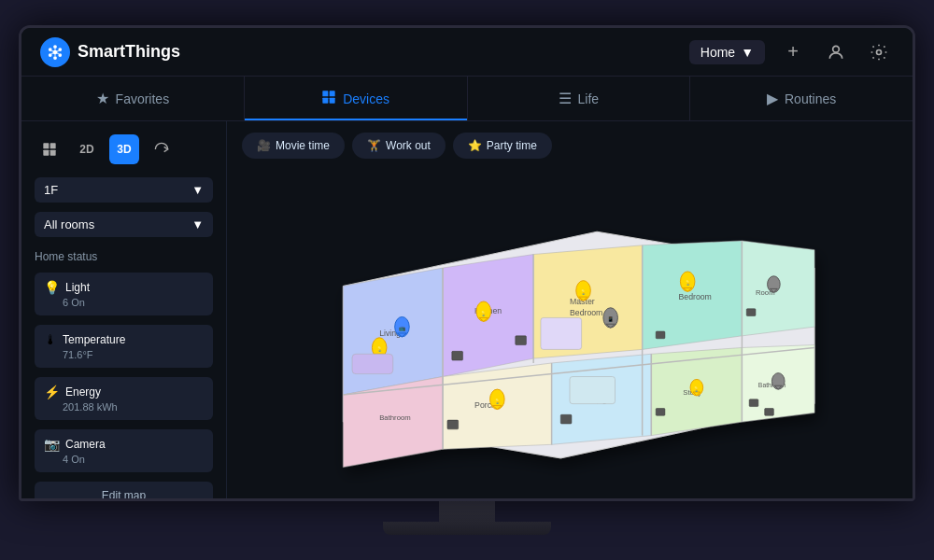 This screenshot has width=934, height=560. I want to click on tab-favorites: ★ Favorites, so click(133, 99).